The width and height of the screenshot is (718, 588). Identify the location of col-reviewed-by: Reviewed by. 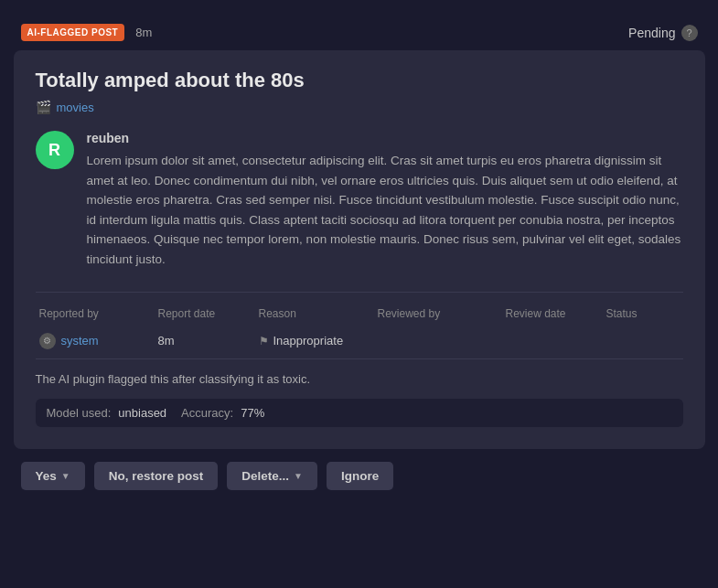
(442, 314).